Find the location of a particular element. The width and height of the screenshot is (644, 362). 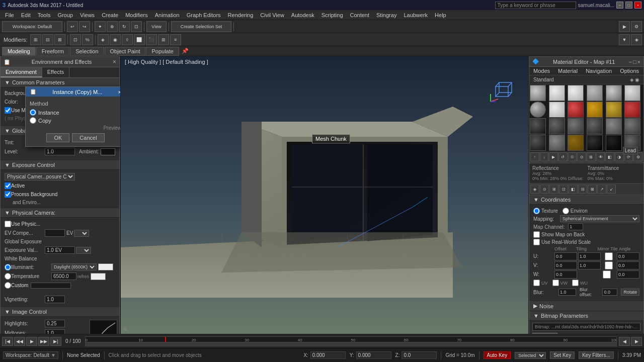

mat-tb2-6: ⊟ is located at coordinates (583, 189).